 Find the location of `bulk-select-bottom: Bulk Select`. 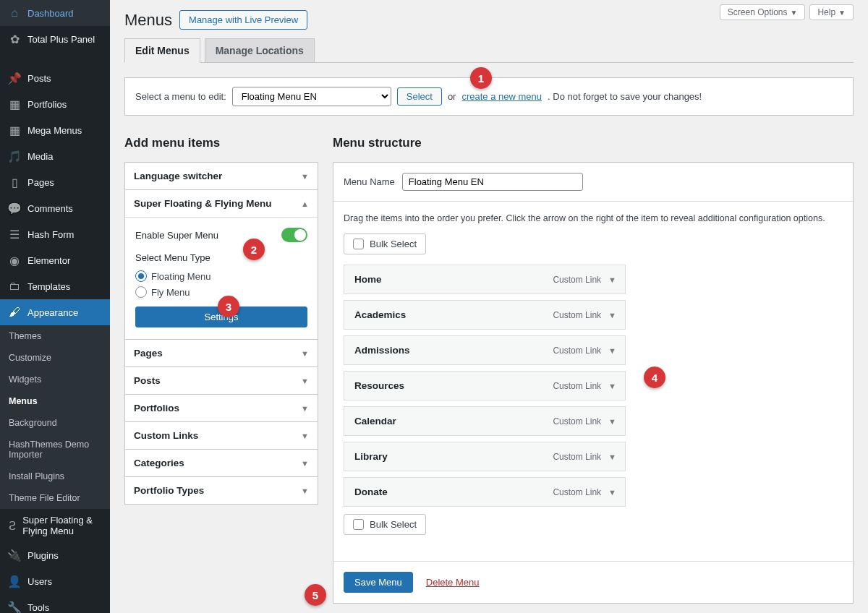

bulk-select-bottom: Bulk Select is located at coordinates (385, 525).